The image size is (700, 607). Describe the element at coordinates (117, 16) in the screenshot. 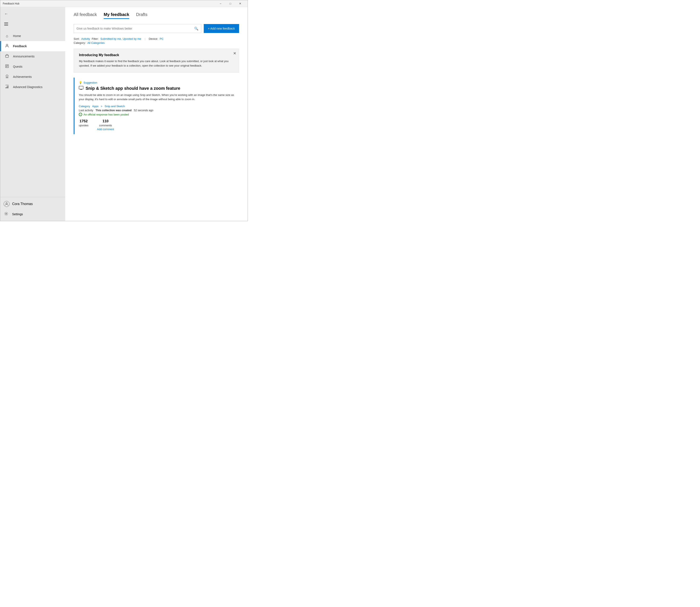

I see `tab-my-feedback: My feedback` at that location.